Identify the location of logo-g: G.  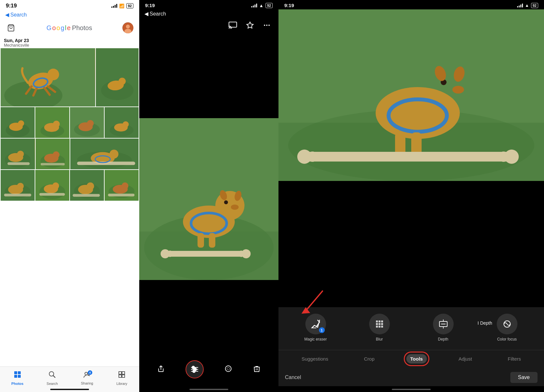
(49, 28).